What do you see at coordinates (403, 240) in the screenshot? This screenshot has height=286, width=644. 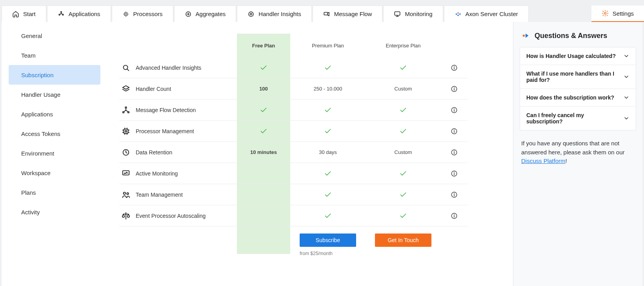 I see `cta-enterprise: Get In Touch` at bounding box center [403, 240].